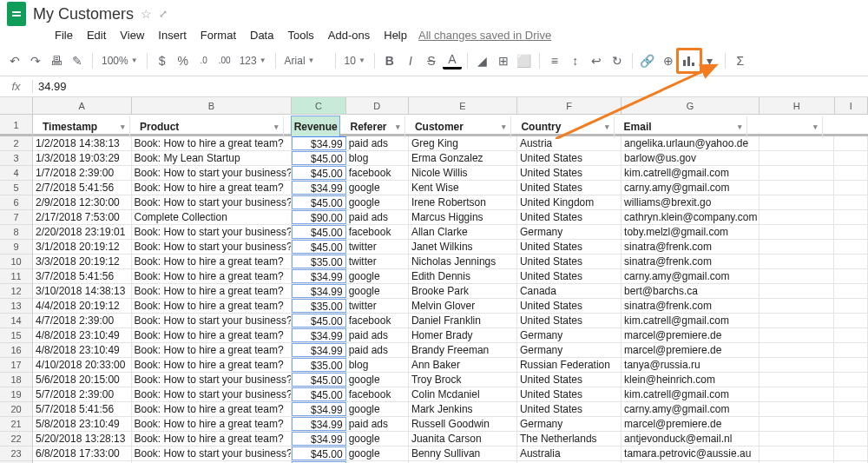 This screenshot has height=463, width=868. I want to click on cell-email: kim.catrell@gmail.com, so click(691, 321).